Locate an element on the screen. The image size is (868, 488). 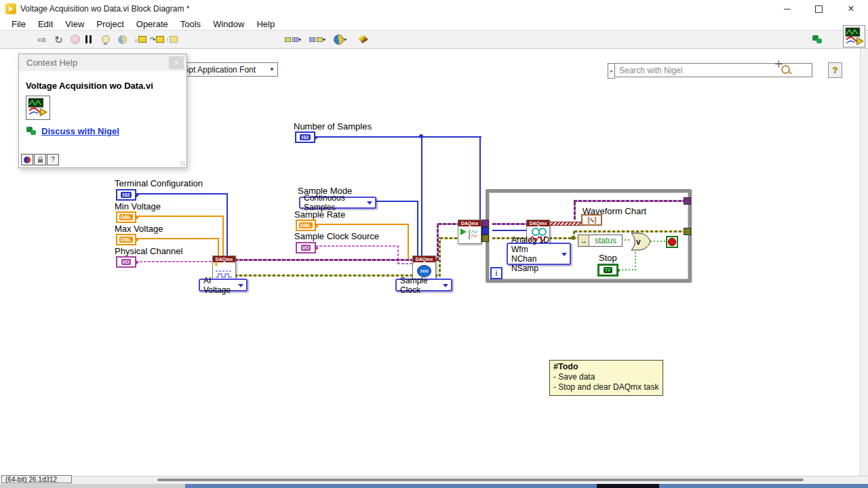
unbundle-arrow-icon: → is located at coordinates (584, 241).